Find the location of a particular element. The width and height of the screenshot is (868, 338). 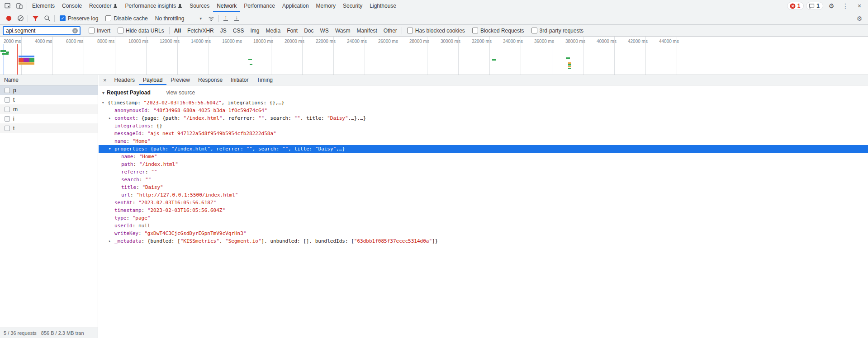

disable-cache-label: Disable cache is located at coordinates (130, 19).